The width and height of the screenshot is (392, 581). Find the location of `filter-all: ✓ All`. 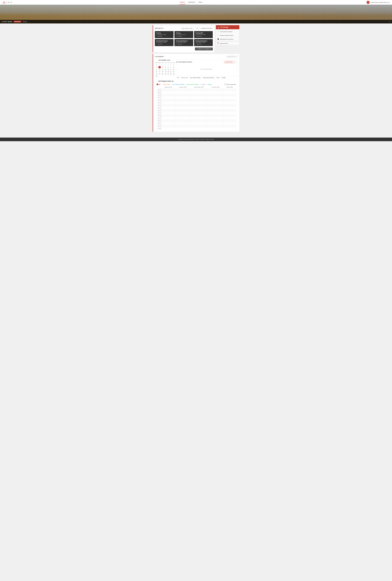

filter-all: ✓ All is located at coordinates (158, 84).